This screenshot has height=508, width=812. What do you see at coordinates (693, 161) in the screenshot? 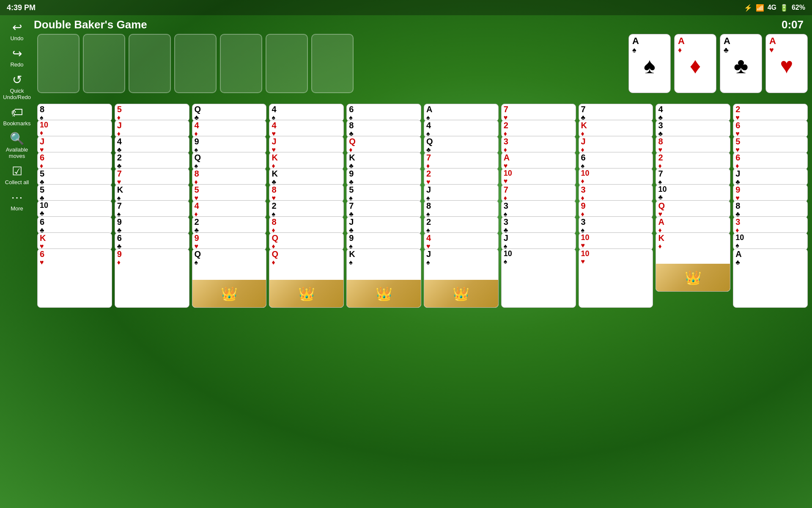
I see `tableau-card-col8-row3: 2♦` at bounding box center [693, 161].